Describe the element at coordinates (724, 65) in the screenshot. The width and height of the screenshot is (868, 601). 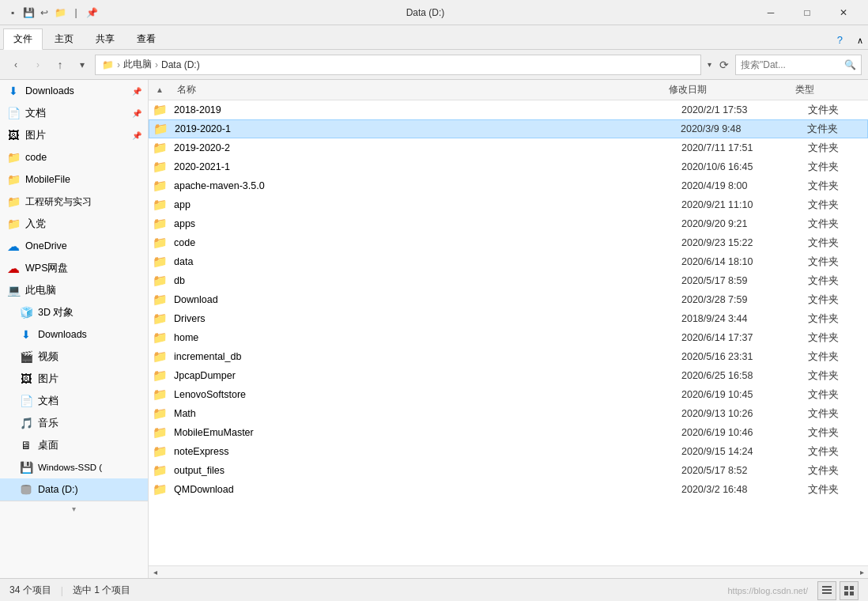
I see `refresh-button: ⟳` at that location.